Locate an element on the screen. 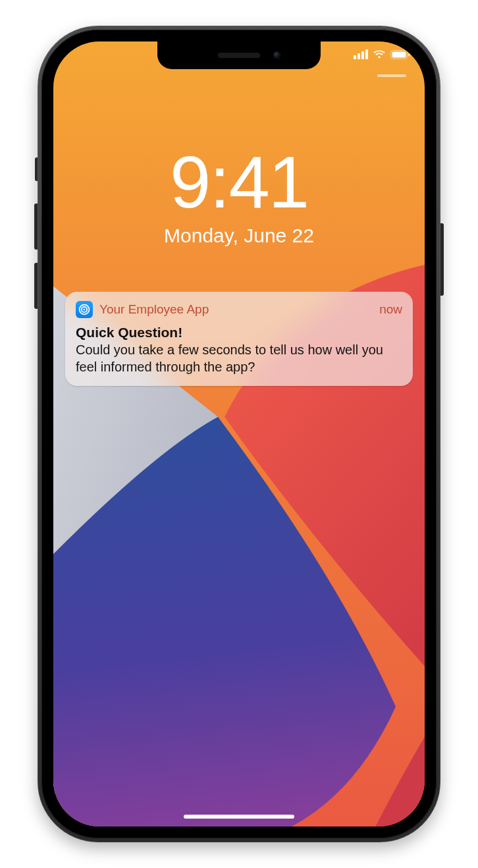 The image size is (478, 868). notification-time-label: now is located at coordinates (391, 310).